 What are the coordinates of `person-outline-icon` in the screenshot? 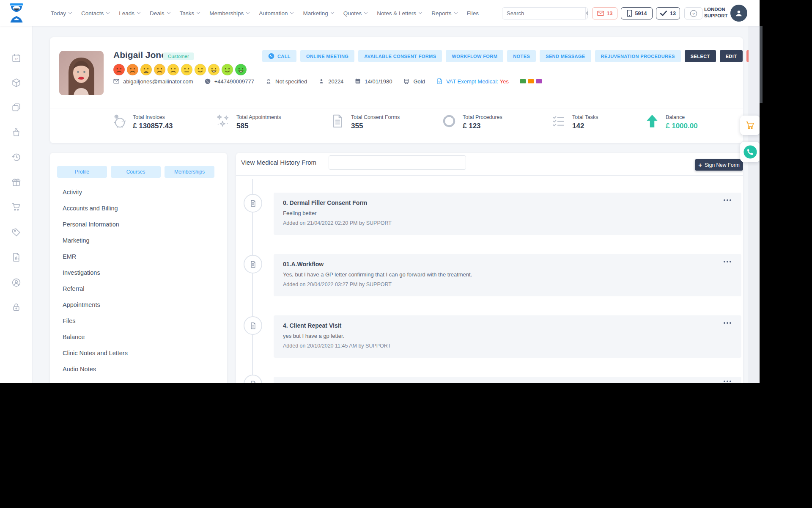 It's located at (269, 81).